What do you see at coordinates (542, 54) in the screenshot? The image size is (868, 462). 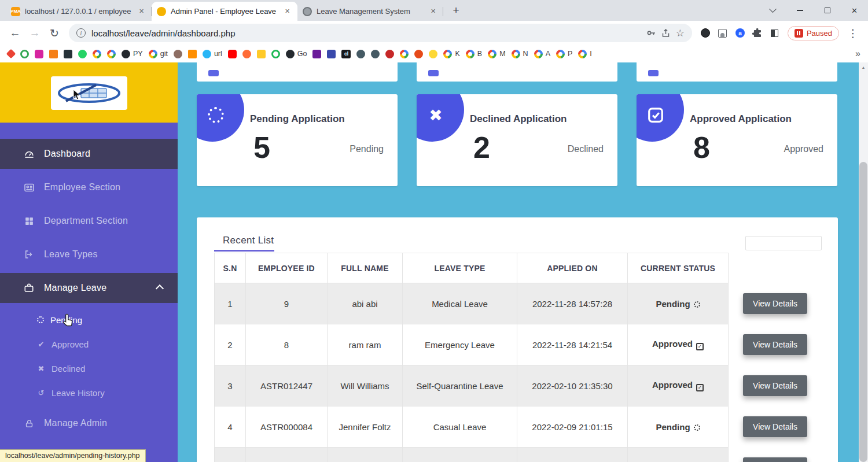 I see `bookmark: A` at bounding box center [542, 54].